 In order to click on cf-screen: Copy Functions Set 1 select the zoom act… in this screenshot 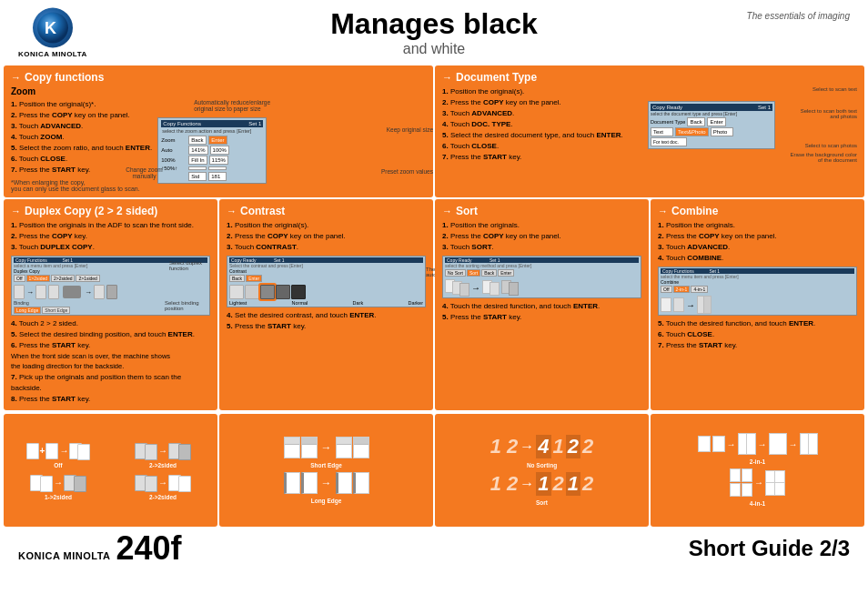, I will do `click(212, 151)`.